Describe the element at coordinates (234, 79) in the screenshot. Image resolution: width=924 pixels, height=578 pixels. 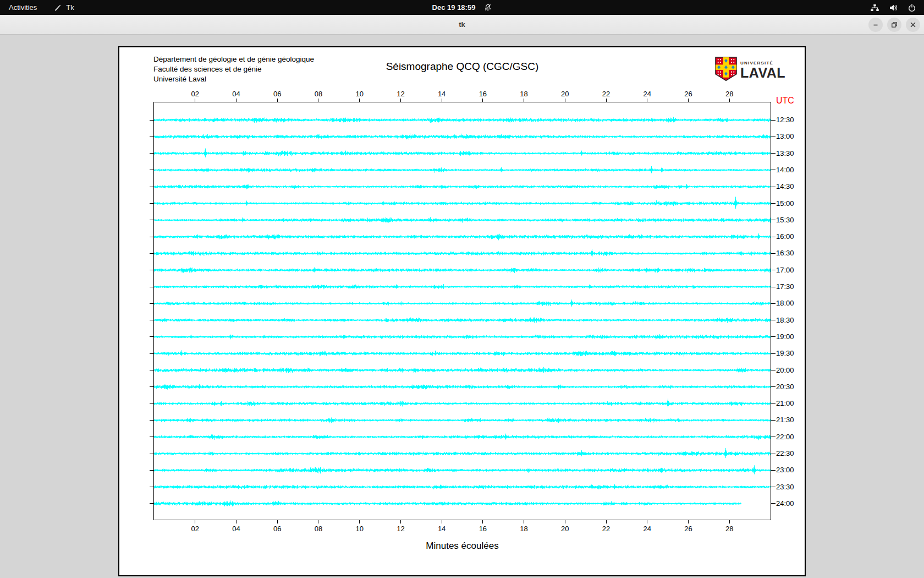
I see `institution-line-3: Université Laval` at that location.